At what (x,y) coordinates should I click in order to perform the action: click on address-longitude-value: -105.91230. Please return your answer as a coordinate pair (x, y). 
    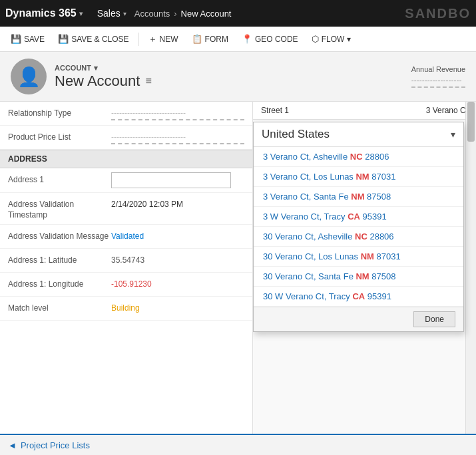
    Looking at the image, I should click on (178, 283).